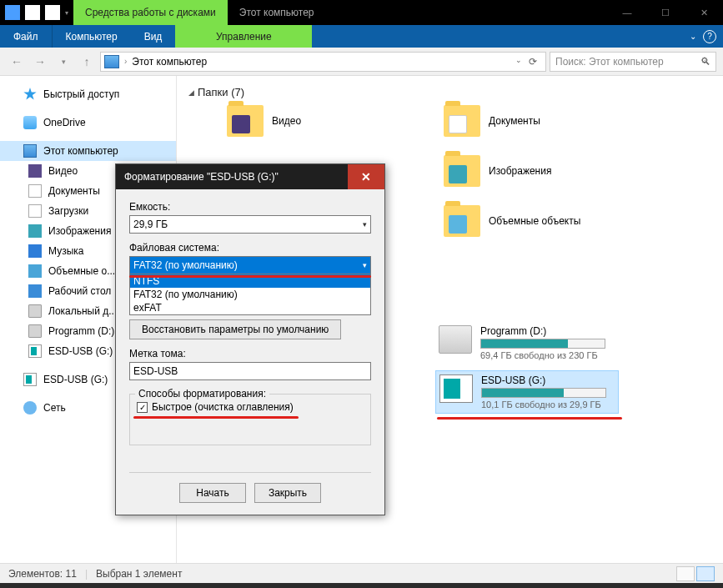 This screenshot has height=588, width=723. What do you see at coordinates (250, 294) in the screenshot?
I see `fs-option-fat32: FAT32 (по умолчанию)` at bounding box center [250, 294].